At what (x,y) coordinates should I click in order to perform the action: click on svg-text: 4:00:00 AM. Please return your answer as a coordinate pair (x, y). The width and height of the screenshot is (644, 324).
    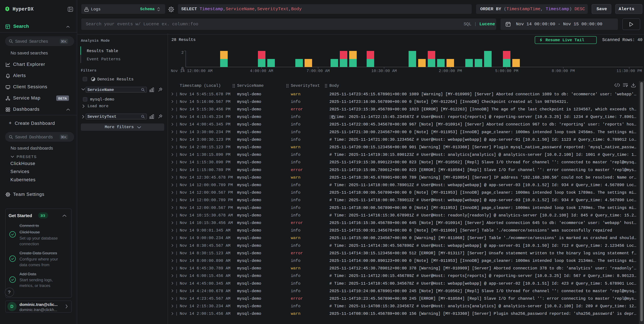
    Looking at the image, I should click on (262, 71).